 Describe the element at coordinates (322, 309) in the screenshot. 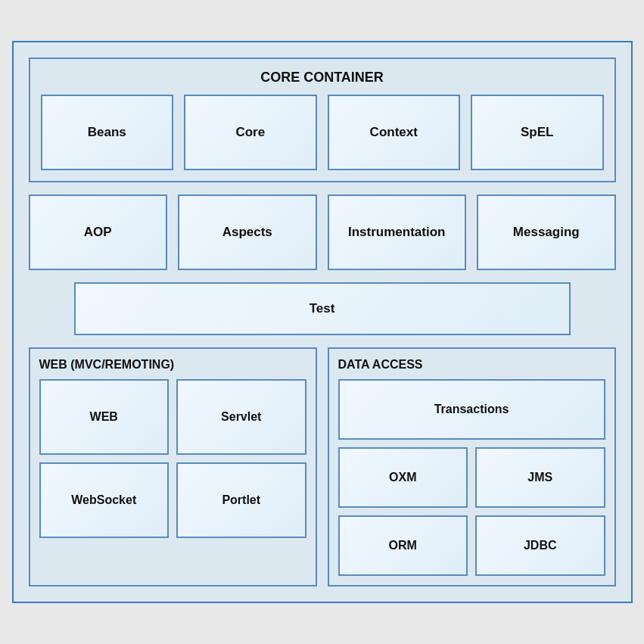

I see `test-box: Test` at that location.